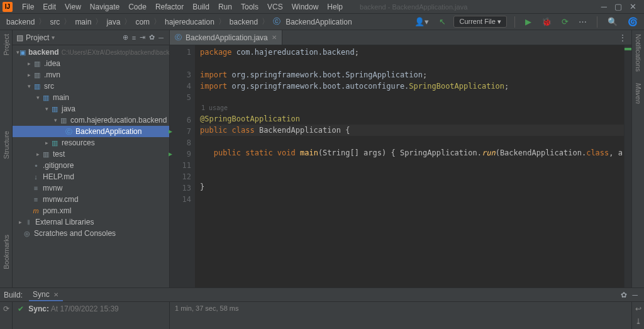 Image resolution: width=644 pixels, height=329 pixels. Describe the element at coordinates (126, 38) in the screenshot. I see `locate-icon: ⊕` at that location.